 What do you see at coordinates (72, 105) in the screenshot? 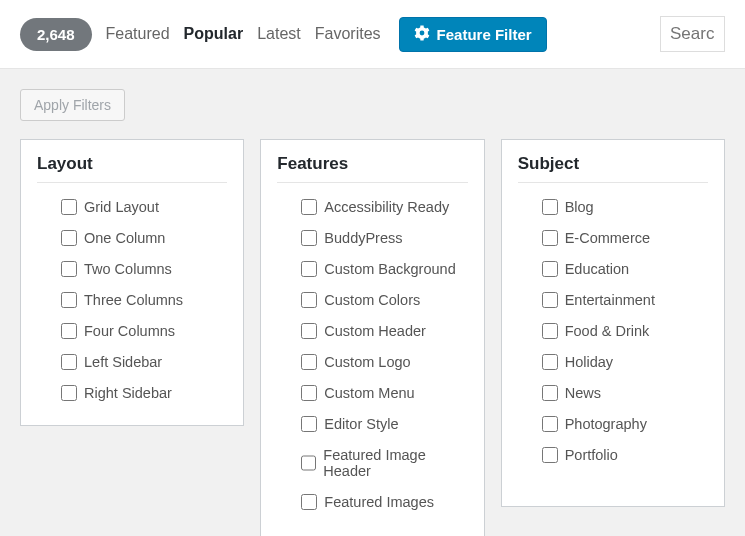
I see `apply-filters-button: Apply Filters` at bounding box center [72, 105].